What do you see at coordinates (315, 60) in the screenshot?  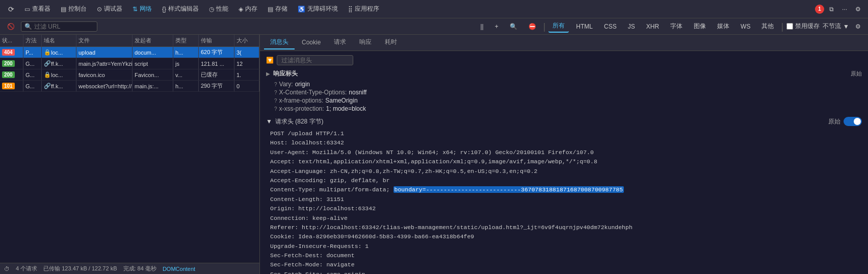 I see `filter-messages-input` at bounding box center [315, 60].